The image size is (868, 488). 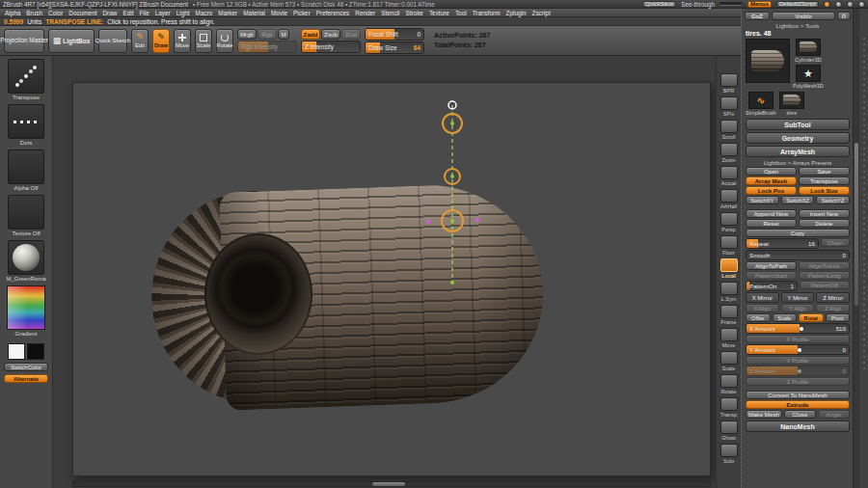 What do you see at coordinates (824, 214) in the screenshot?
I see `insert-new-button: Insert New` at bounding box center [824, 214].